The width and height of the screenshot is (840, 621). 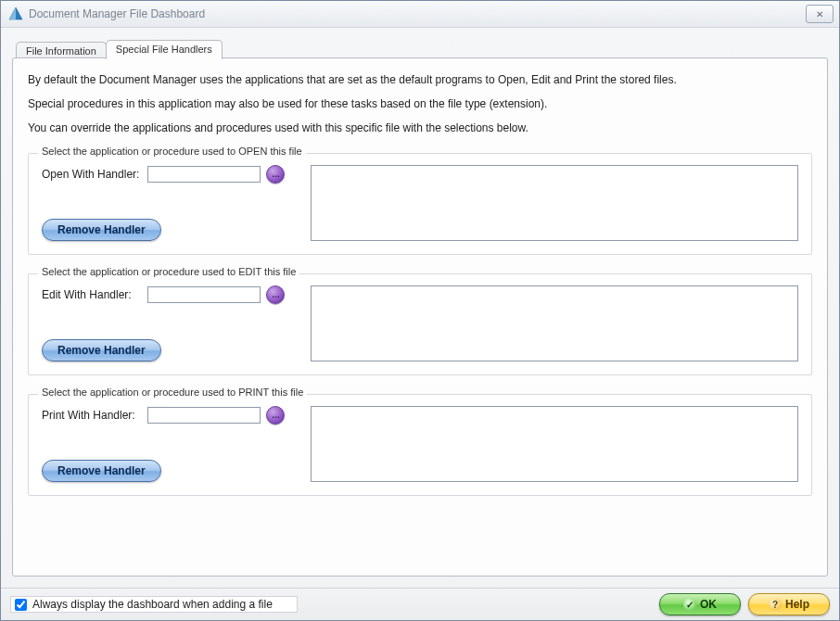 I want to click on edit-handler-input, so click(x=204, y=295).